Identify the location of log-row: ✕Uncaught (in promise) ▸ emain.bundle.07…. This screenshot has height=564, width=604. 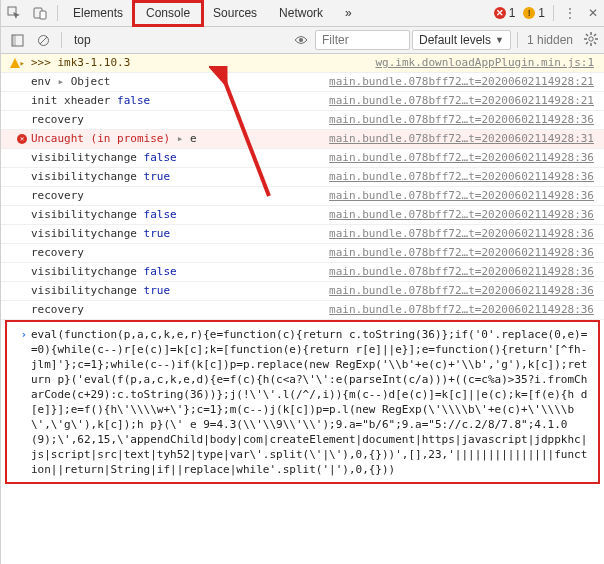
(302, 140).